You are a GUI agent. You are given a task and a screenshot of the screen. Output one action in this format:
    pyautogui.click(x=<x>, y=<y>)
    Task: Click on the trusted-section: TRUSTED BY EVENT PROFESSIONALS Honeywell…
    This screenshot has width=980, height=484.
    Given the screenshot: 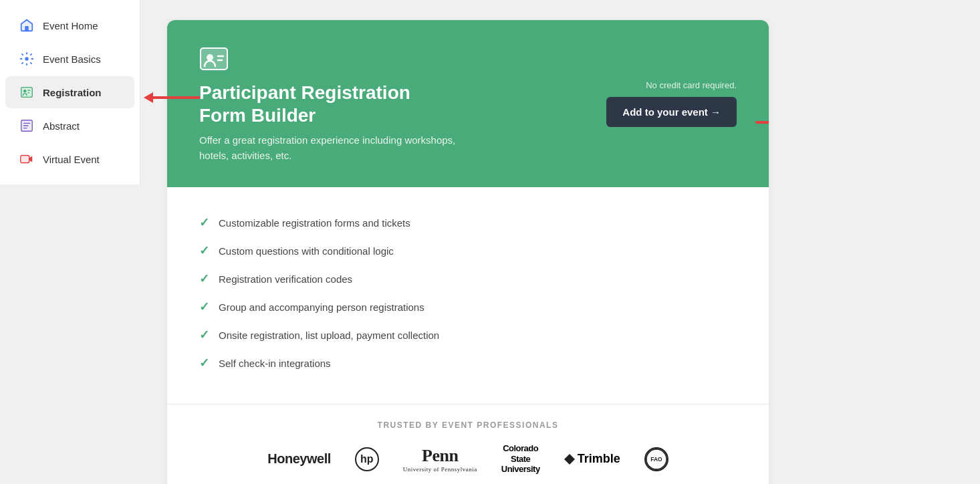 What is the action you would take?
    pyautogui.click(x=468, y=452)
    